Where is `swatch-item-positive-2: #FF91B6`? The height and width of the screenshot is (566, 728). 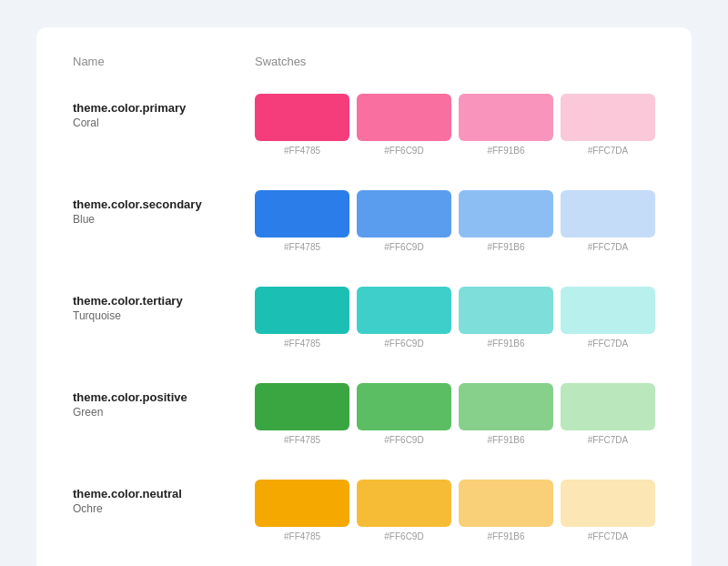
swatch-item-positive-2: #FF91B6 is located at coordinates (506, 414).